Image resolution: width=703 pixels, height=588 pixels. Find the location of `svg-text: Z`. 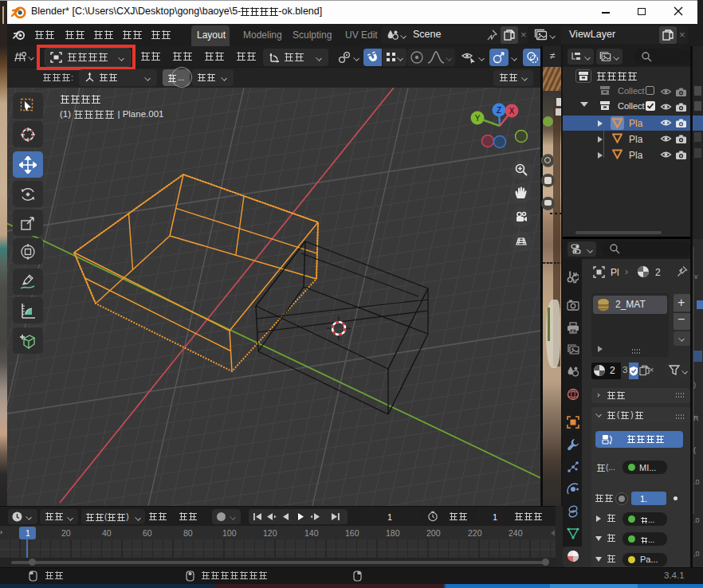

svg-text: Z is located at coordinates (499, 110).